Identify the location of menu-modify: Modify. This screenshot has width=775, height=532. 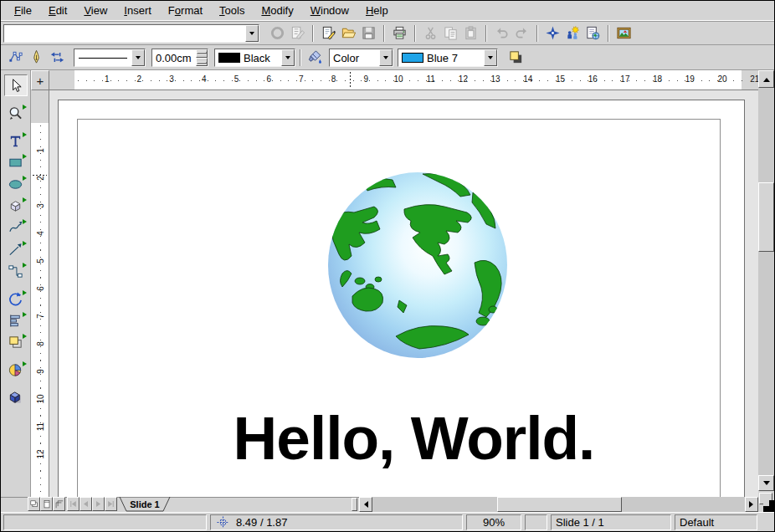
(277, 10).